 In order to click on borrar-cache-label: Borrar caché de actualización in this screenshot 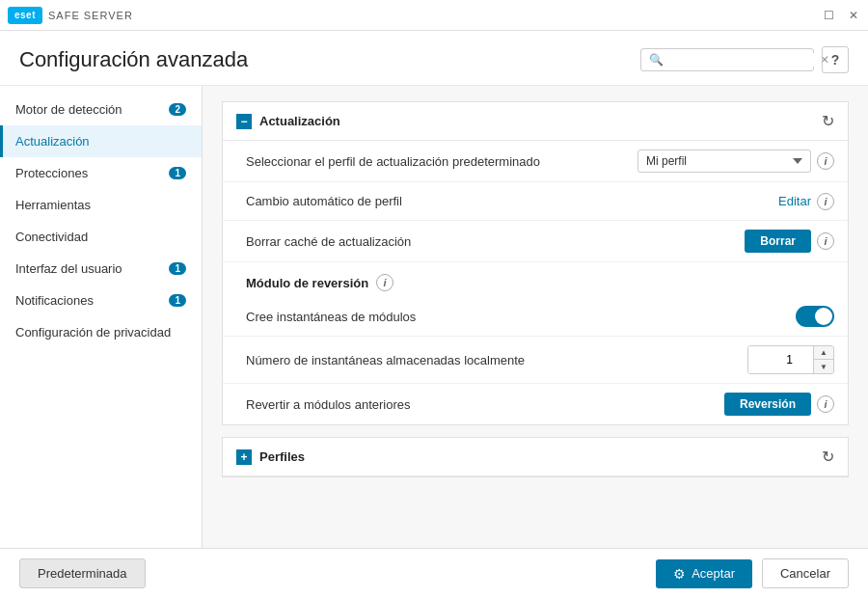, I will do `click(490, 241)`.